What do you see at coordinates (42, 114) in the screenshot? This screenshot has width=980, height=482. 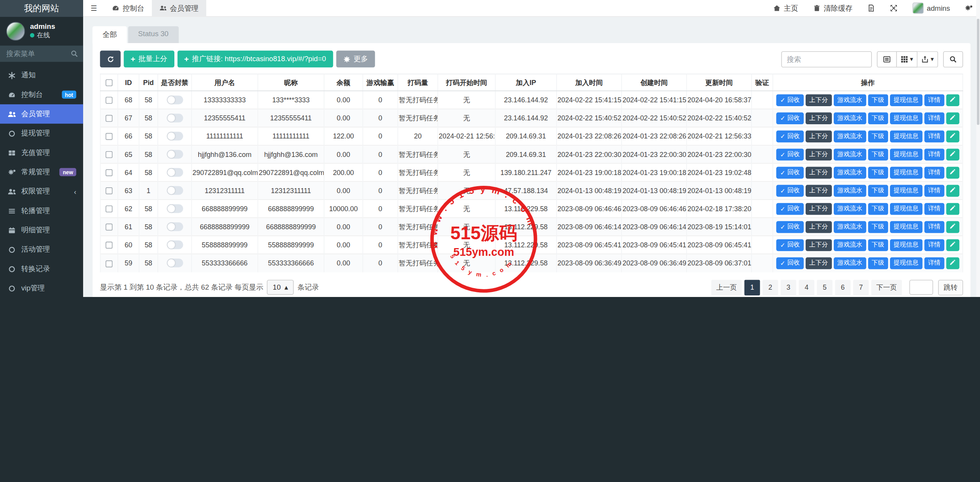 I see `sidebar-item-members: 会员管理` at bounding box center [42, 114].